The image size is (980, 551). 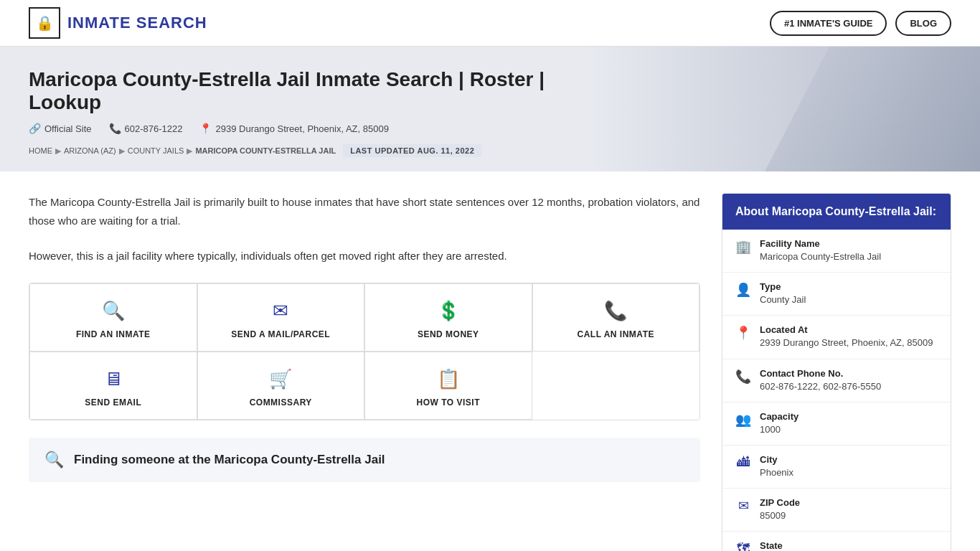 What do you see at coordinates (821, 251) in the screenshot?
I see `facility-content: Facility Name Maricopa County-Estrella J…` at bounding box center [821, 251].